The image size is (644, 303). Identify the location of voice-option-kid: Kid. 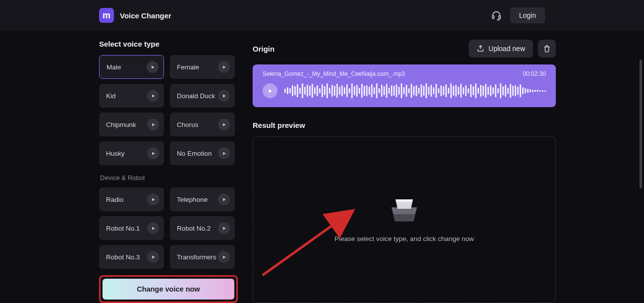
(132, 96).